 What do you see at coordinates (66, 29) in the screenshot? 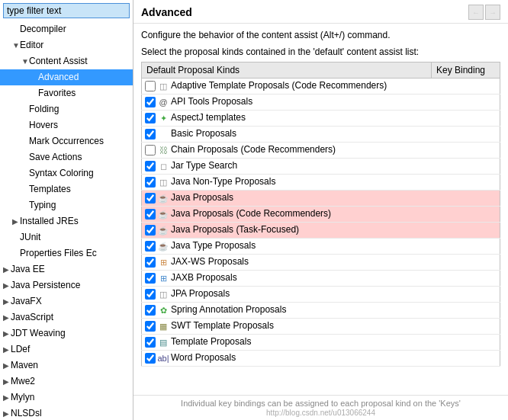
I see `sidebar-item-decompiler: Decompiler` at bounding box center [66, 29].